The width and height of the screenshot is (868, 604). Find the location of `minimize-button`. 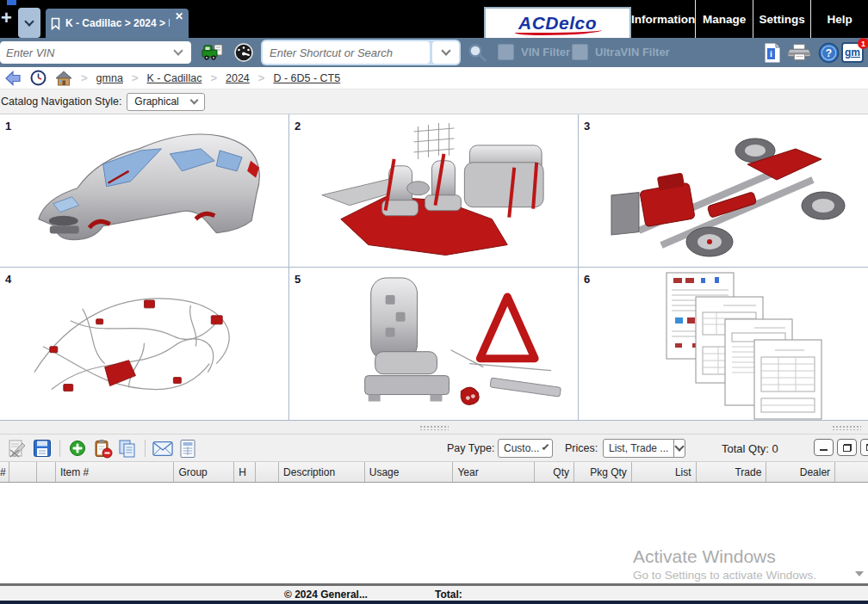

minimize-button is located at coordinates (823, 447).